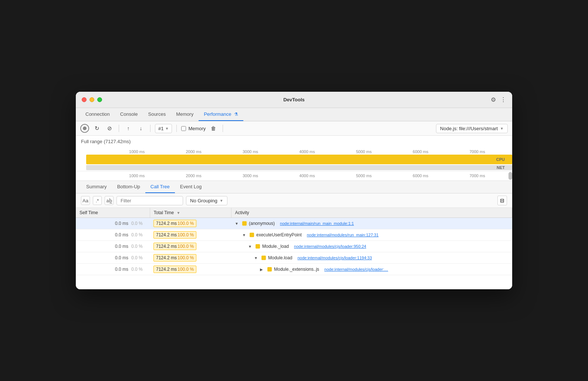 The width and height of the screenshot is (588, 381). I want to click on grouping-selector: No Grouping ▼, so click(207, 200).